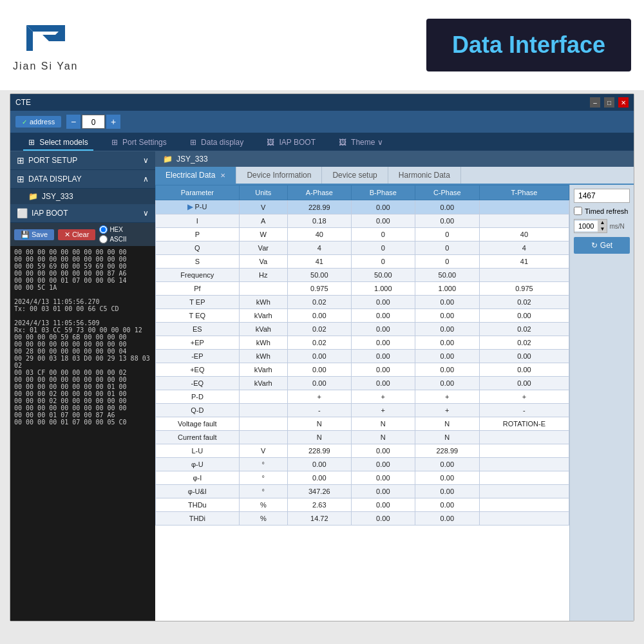  What do you see at coordinates (601, 403) in the screenshot?
I see `right-panel: Timed refresh 1000 ▲ ▼ ms/N ↻` at bounding box center [601, 403].